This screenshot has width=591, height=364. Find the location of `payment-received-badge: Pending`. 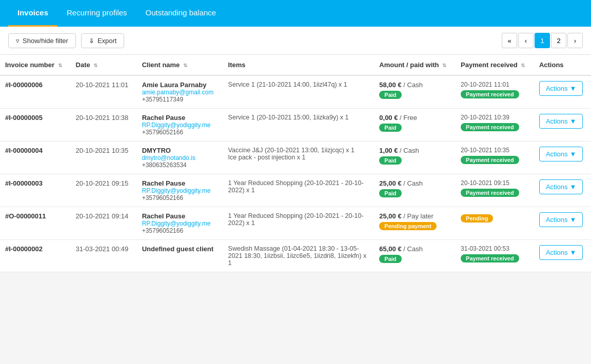

payment-received-badge: Pending is located at coordinates (477, 218).